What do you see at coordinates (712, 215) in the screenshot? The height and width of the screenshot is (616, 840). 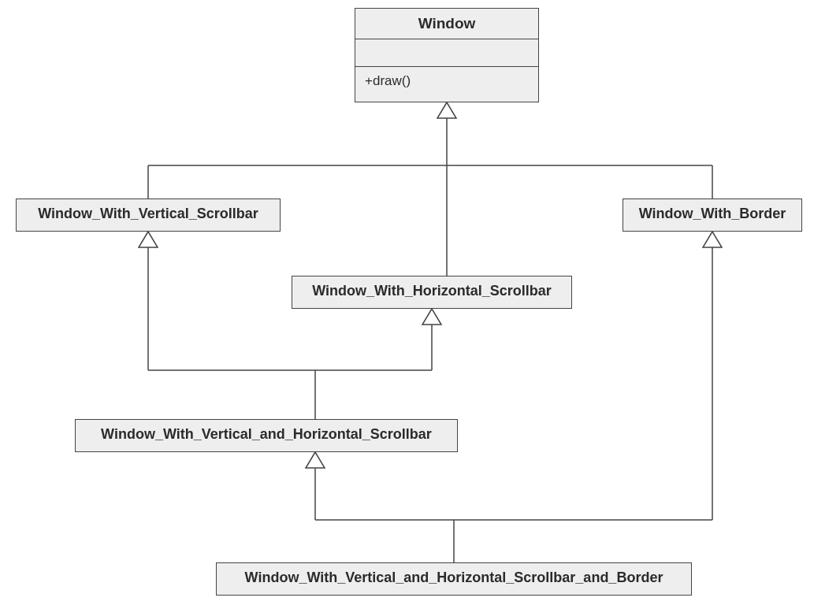 I see `class-border: Window_With_Border` at bounding box center [712, 215].